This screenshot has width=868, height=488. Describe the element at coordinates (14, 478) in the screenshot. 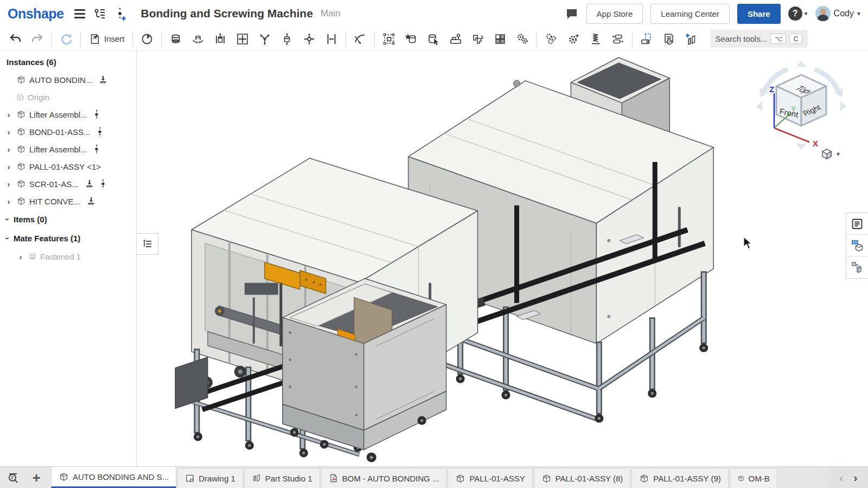

I see `tab-manager-button` at that location.